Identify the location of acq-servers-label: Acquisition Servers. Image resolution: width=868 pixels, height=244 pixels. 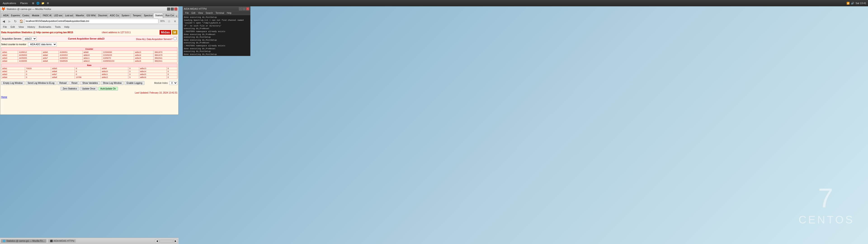
(12, 39).